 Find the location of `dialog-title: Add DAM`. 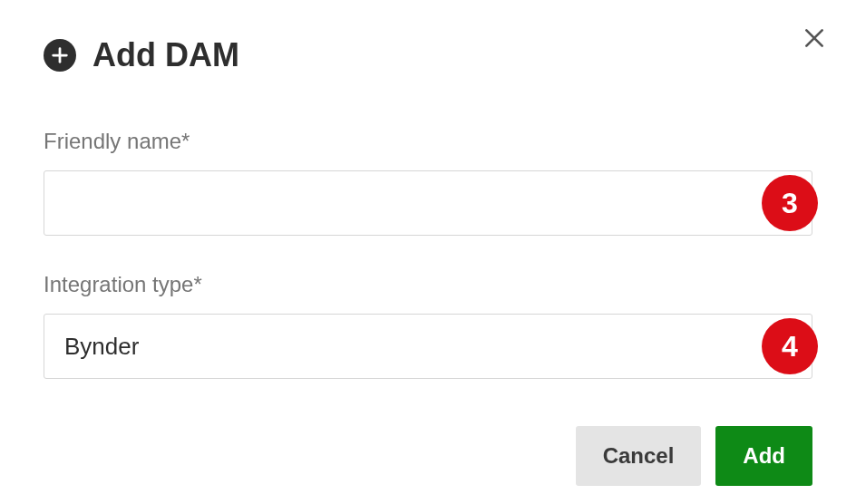

dialog-title: Add DAM is located at coordinates (166, 55).